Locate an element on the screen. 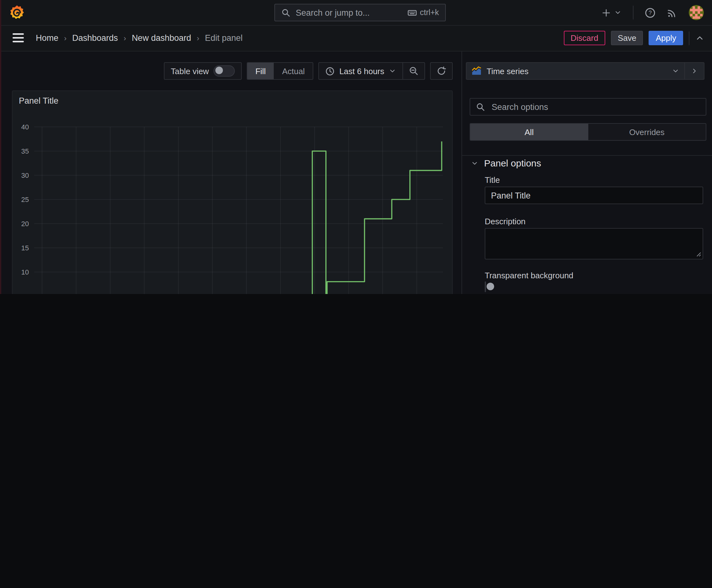  options-filter-tabs: All Overrides is located at coordinates (588, 132).